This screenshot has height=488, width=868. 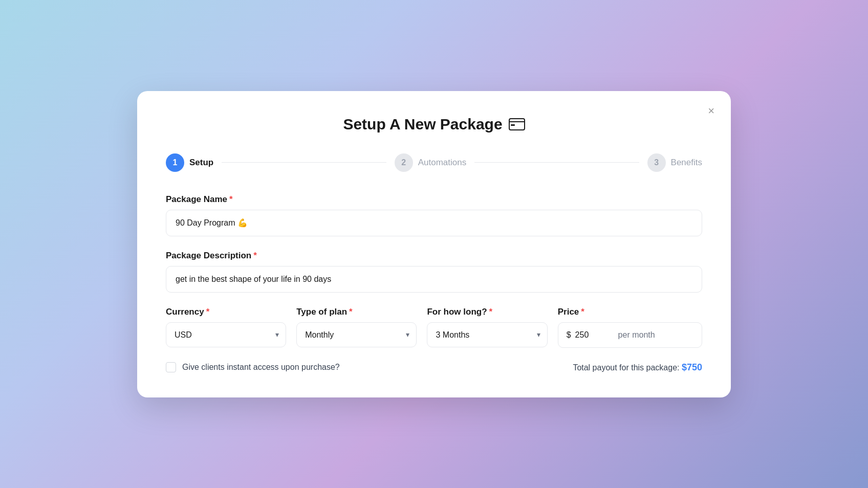 I want to click on card-icon, so click(x=517, y=124).